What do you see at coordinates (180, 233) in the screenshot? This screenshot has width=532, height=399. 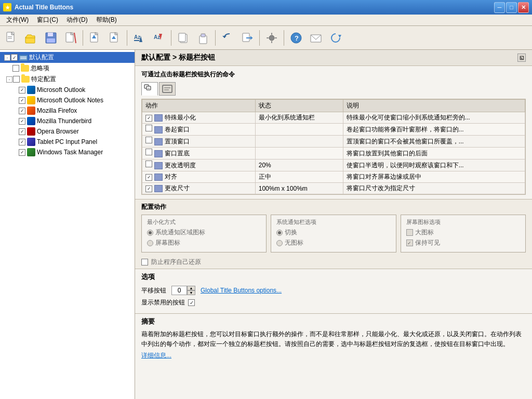 I see `radio-systray-label: 系统通知区域图标` at bounding box center [180, 233].